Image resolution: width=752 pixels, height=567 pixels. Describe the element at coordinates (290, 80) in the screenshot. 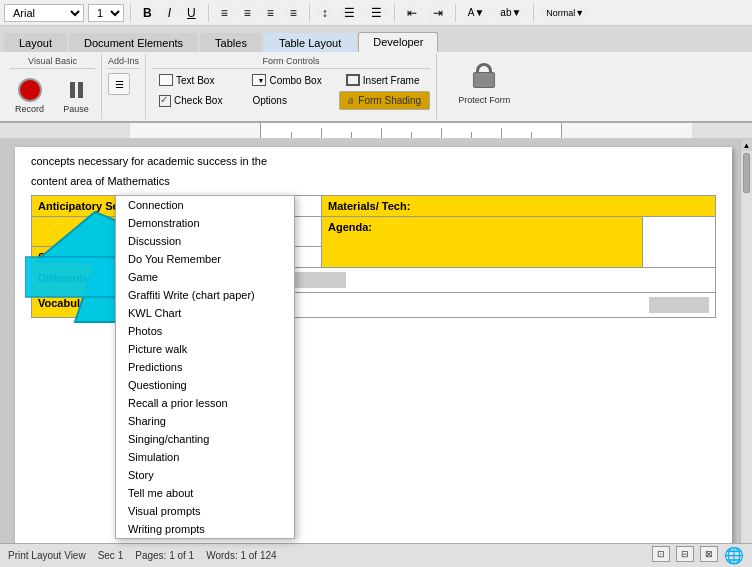

I see `combo-box-button: ▼ Combo Box` at that location.